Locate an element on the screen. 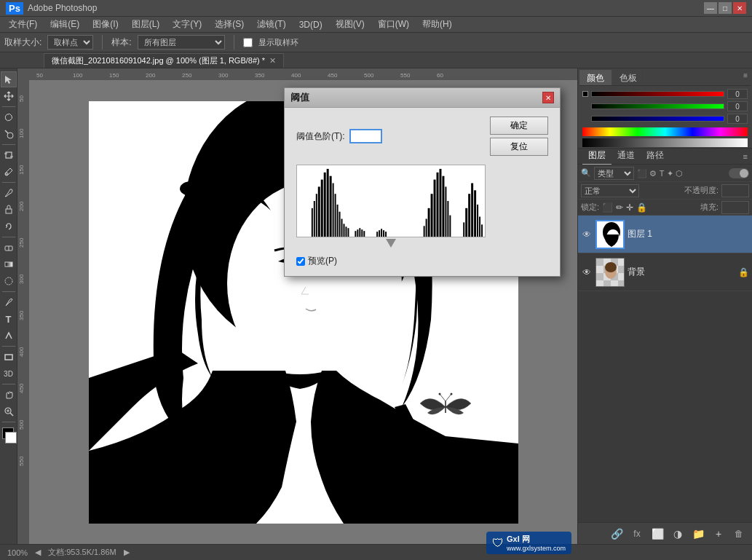  new-layer-btn: + is located at coordinates (719, 534).